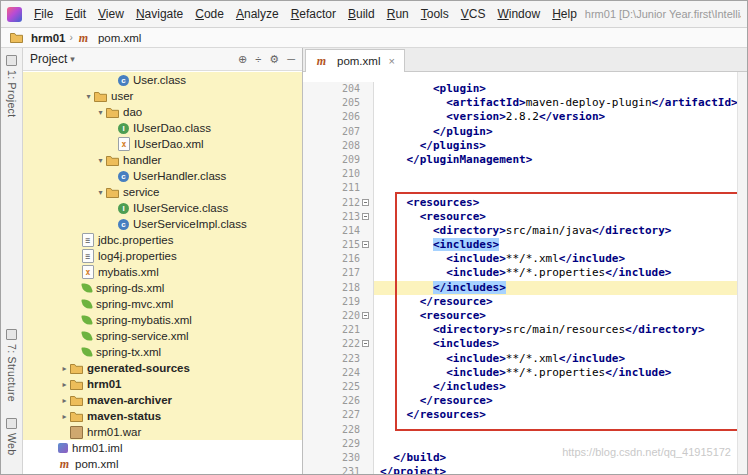  I want to click on tree-item-label: spring-tx.xml, so click(128, 352).